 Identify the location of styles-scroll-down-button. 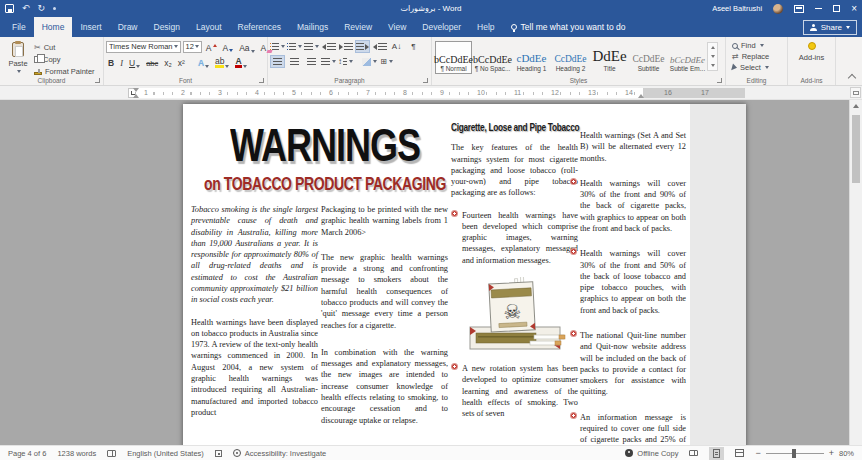
(712, 56).